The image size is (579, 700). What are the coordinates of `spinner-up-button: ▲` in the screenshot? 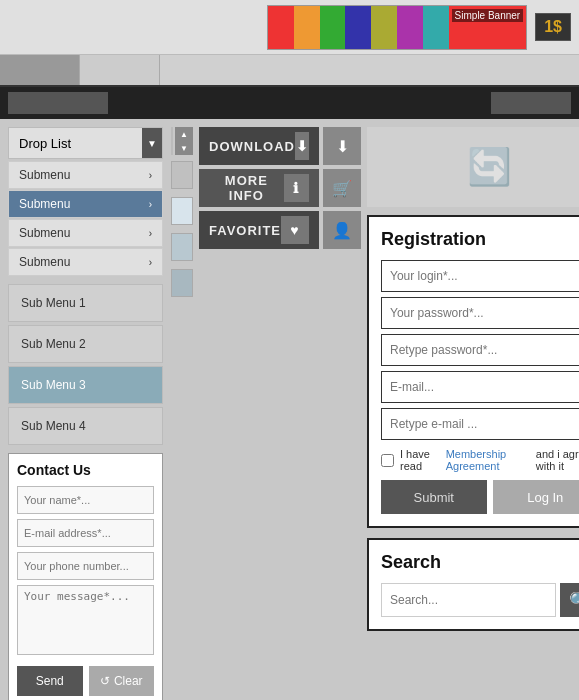 It's located at (184, 134).